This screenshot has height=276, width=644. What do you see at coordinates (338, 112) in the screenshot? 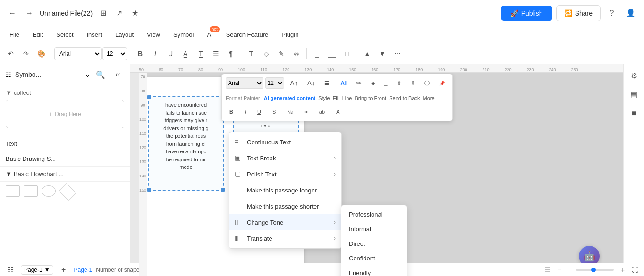
I see `font-color-float-btn: A̲` at bounding box center [338, 112].